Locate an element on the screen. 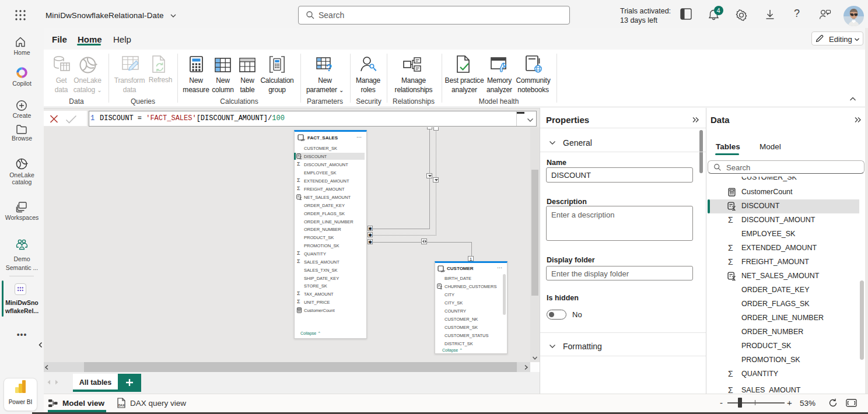 The height and width of the screenshot is (414, 868). svg-text: DAX is located at coordinates (121, 405).